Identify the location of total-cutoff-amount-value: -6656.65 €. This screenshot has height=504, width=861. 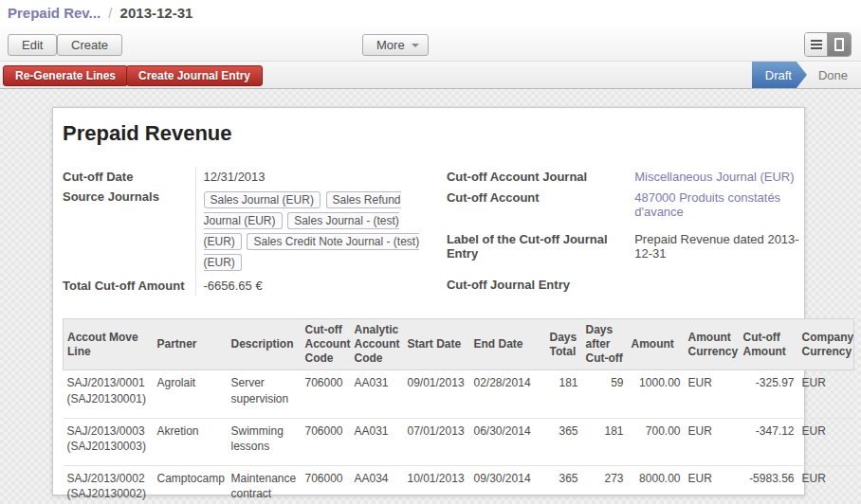
(317, 286).